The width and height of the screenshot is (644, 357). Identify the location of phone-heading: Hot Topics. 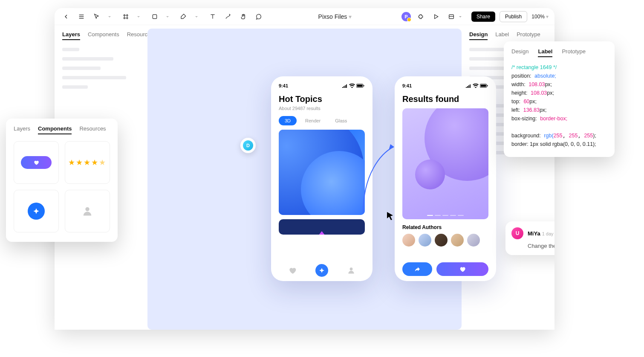
(322, 99).